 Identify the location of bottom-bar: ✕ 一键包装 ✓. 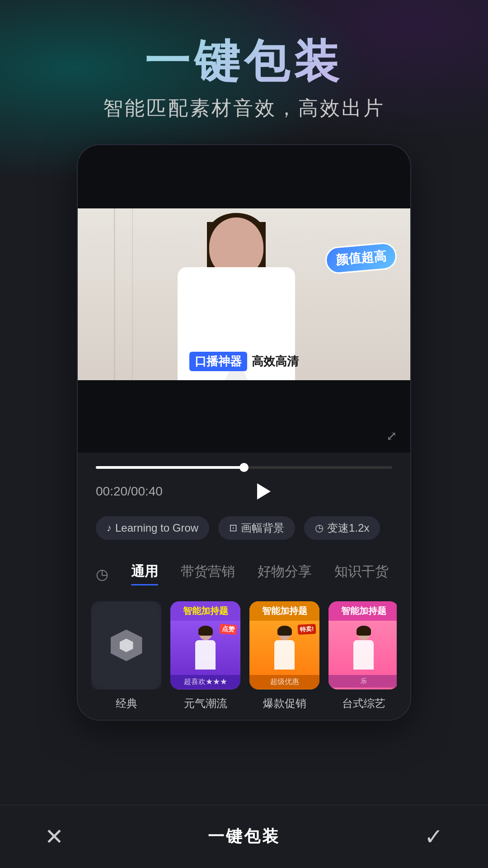
(244, 836).